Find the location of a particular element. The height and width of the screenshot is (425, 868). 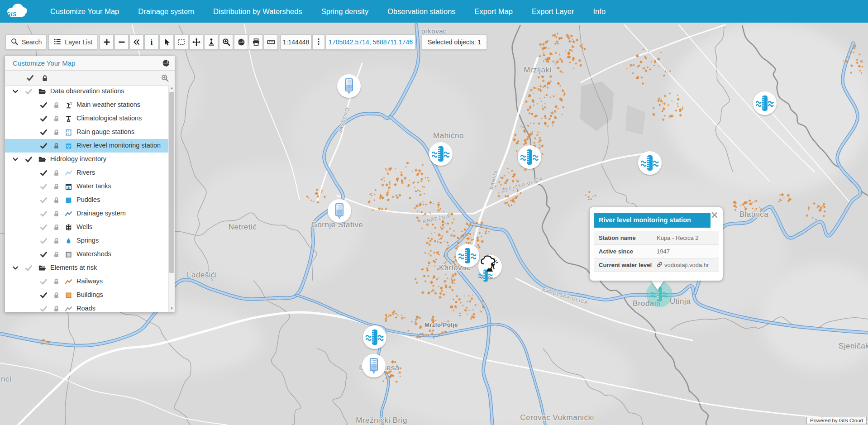

layer-group-elements-at-risk: Elements at risk is located at coordinates (87, 268).